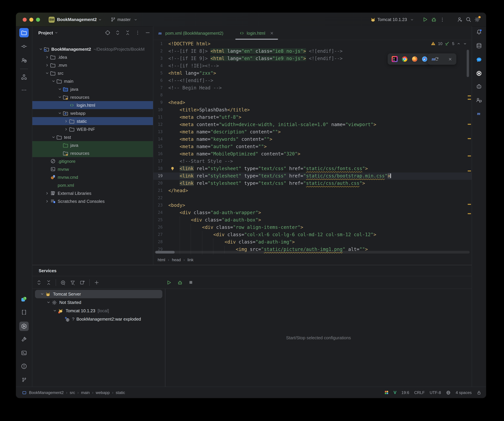 The width and height of the screenshot is (504, 421). Describe the element at coordinates (24, 379) in the screenshot. I see `git-tool-button` at that location.